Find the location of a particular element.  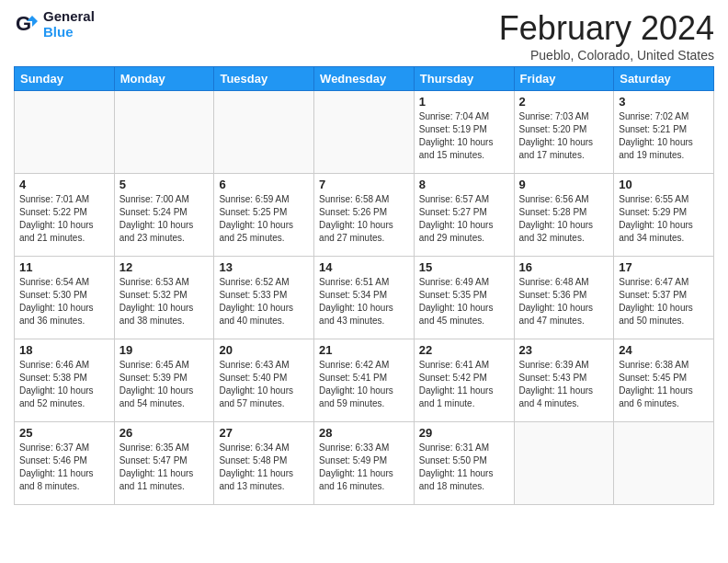

day-number: 13 is located at coordinates (264, 267).